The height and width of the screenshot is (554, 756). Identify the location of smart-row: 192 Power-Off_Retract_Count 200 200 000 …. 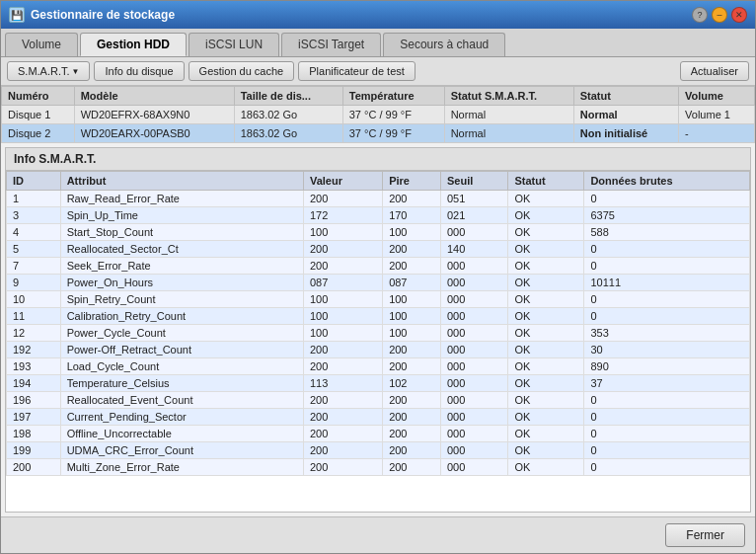
(379, 350).